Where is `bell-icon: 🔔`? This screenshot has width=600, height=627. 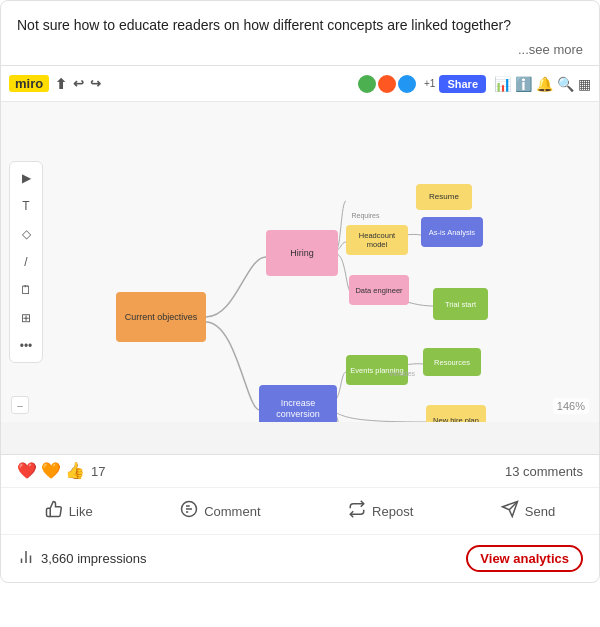 bell-icon: 🔔 is located at coordinates (544, 84).